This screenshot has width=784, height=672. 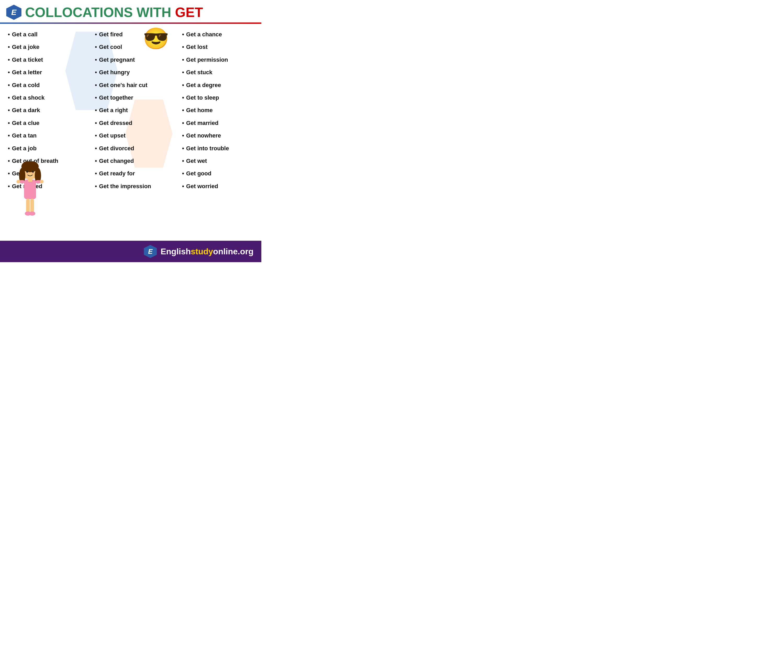 I want to click on list-item: •Get divorced, so click(x=133, y=148).